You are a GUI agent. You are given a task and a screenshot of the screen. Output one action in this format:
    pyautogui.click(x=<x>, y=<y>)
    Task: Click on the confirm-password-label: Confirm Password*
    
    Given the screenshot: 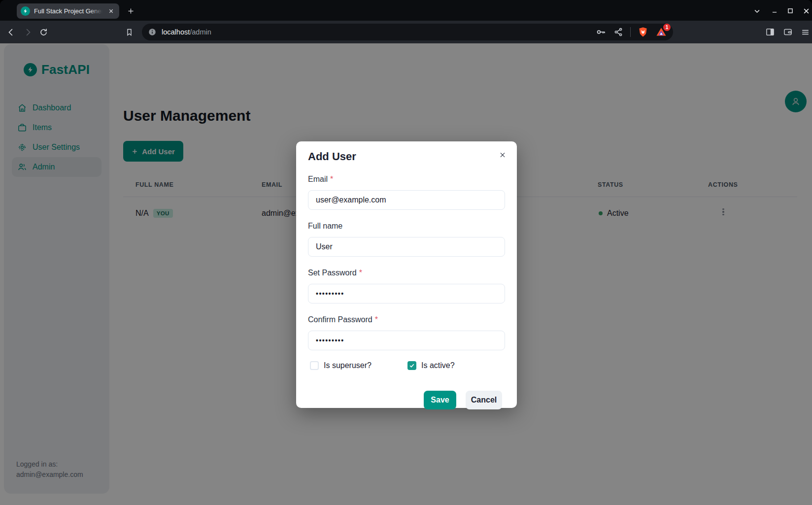 What is the action you would take?
    pyautogui.click(x=406, y=320)
    